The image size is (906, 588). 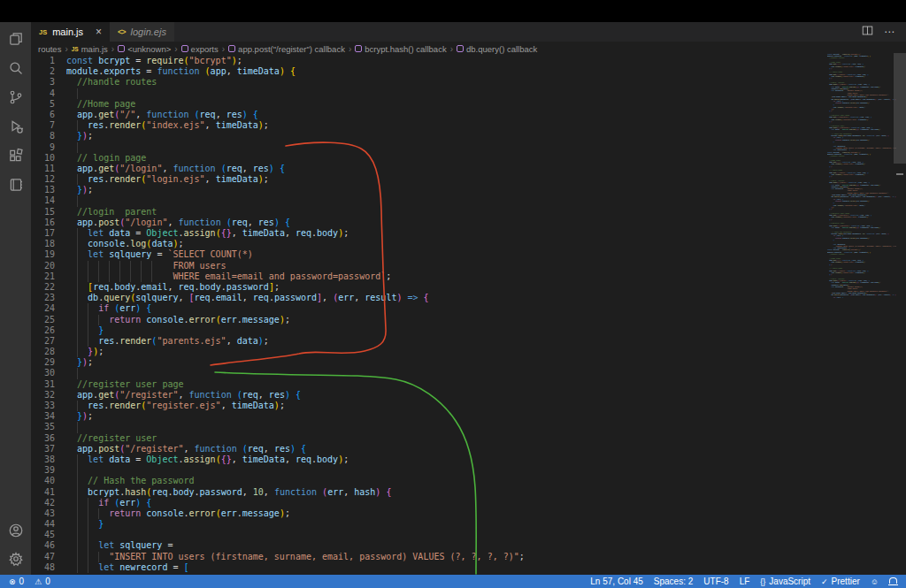 I want to click on status-item: UTF-8, so click(x=716, y=582).